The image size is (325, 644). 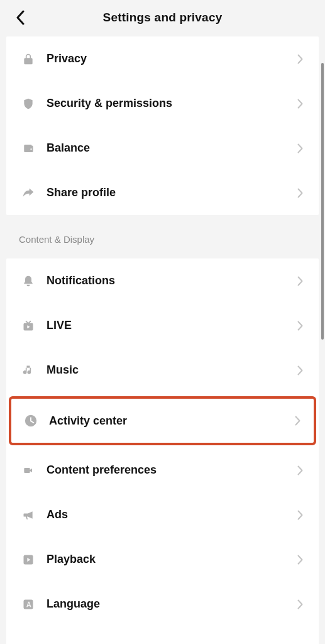 I want to click on row-language: Language, so click(x=162, y=604).